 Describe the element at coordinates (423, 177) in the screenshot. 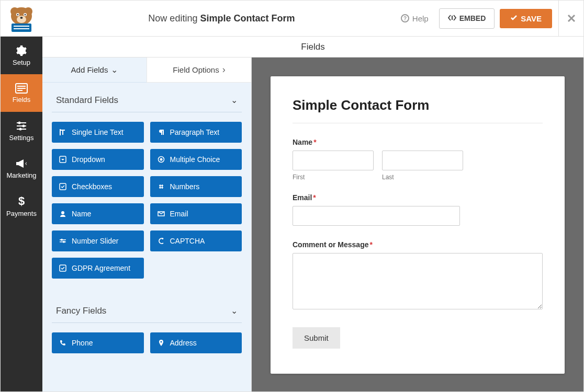

I see `last-sublabel: Last` at that location.